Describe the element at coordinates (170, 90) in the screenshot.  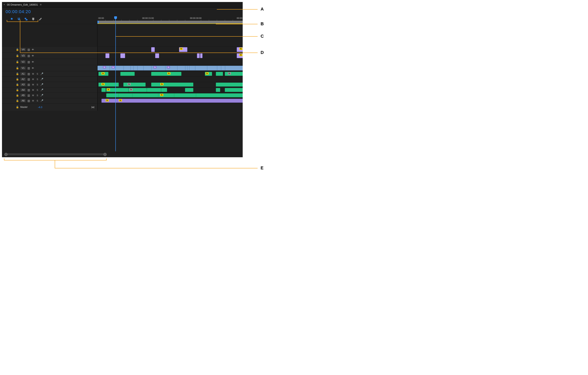
I see `track-a4-clips: fx fx` at that location.